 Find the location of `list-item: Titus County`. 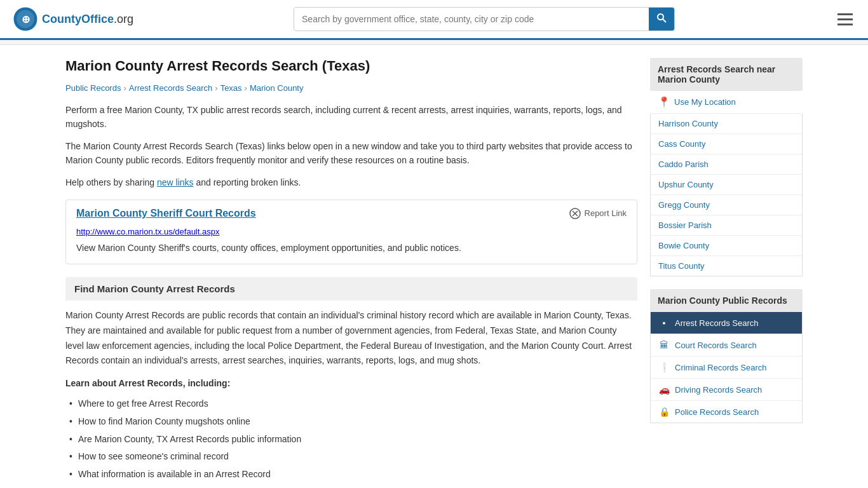

list-item: Titus County is located at coordinates (726, 266).